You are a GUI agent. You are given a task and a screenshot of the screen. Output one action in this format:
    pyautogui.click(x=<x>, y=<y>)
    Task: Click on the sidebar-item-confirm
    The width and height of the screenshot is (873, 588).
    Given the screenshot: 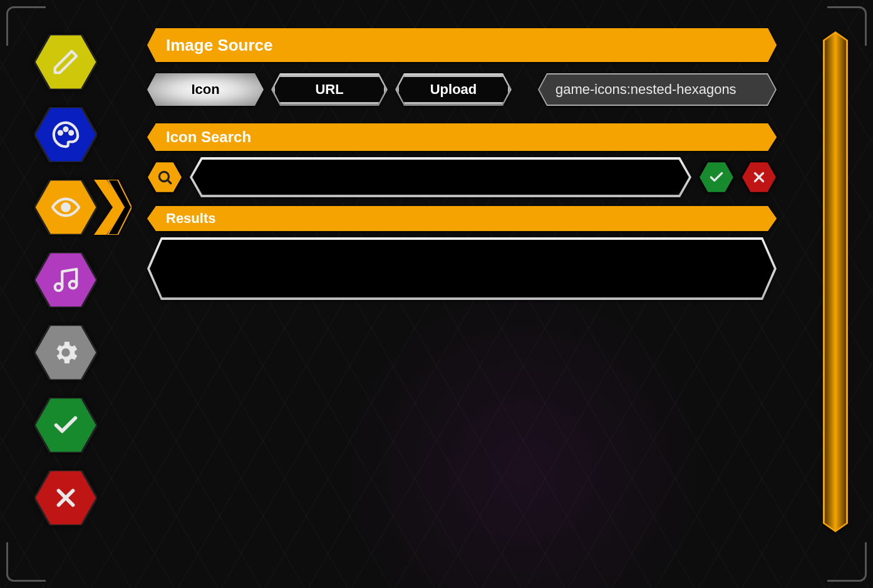 What is the action you would take?
    pyautogui.click(x=66, y=425)
    